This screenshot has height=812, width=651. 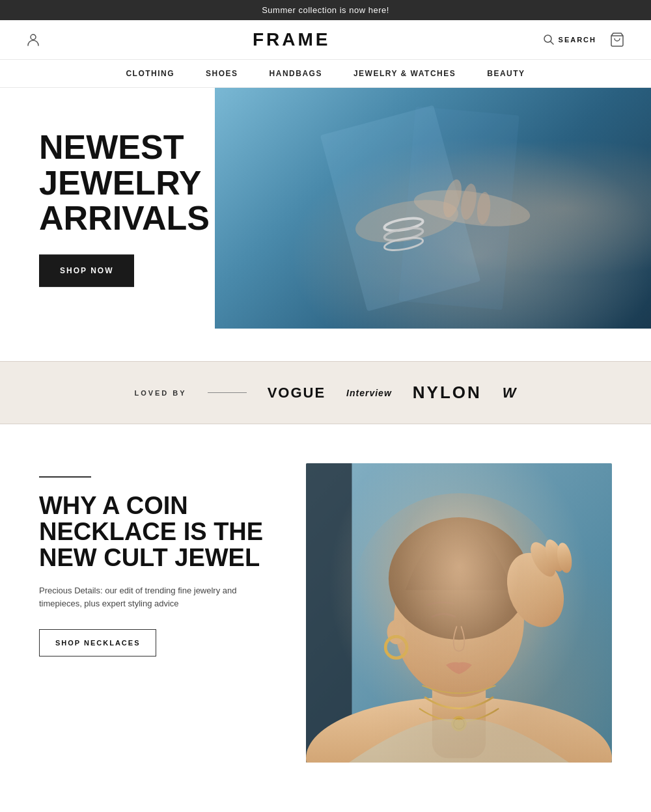 What do you see at coordinates (296, 74) in the screenshot?
I see `nav-item-handbags: HANDBAGS` at bounding box center [296, 74].